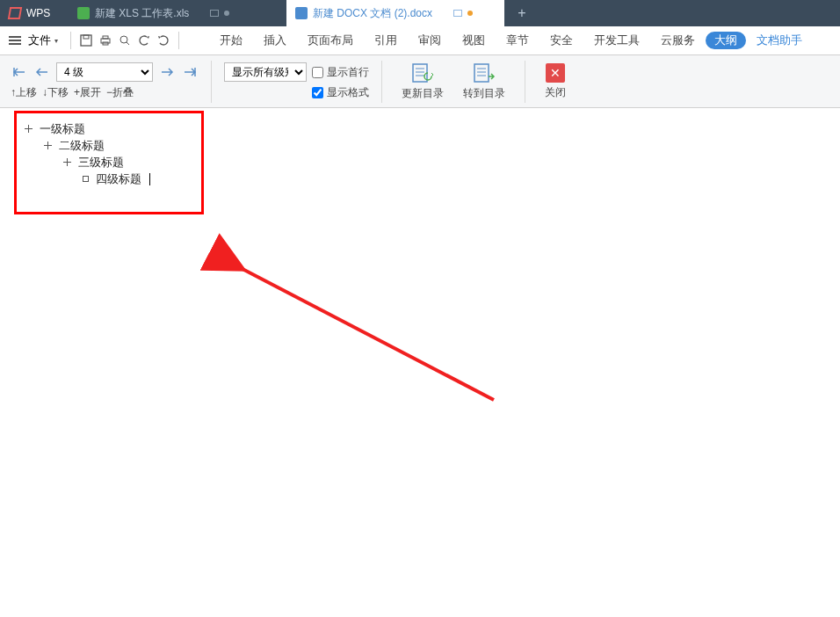 This screenshot has width=840, height=617. I want to click on hamburger-icon, so click(17, 40).